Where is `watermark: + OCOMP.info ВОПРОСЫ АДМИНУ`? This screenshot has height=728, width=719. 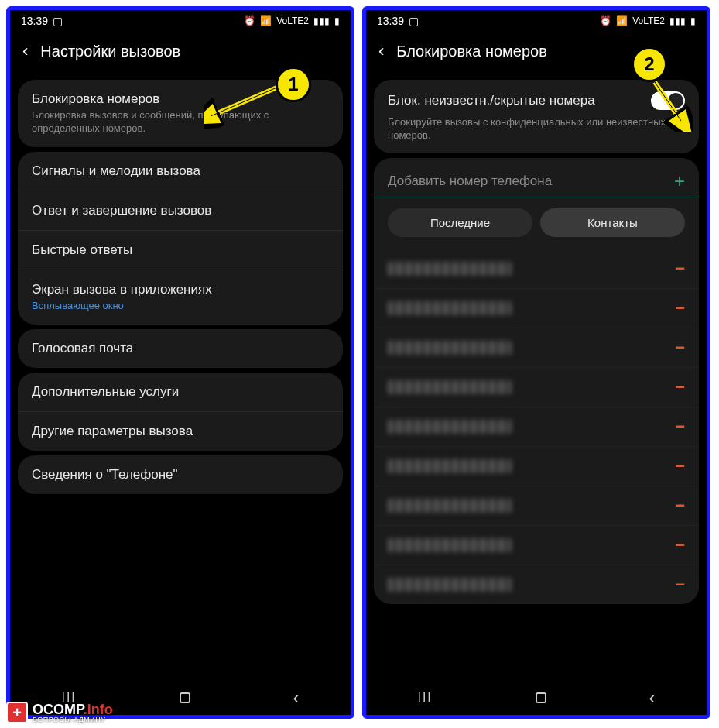 watermark: + OCOMP.info ВОПРОСЫ АДМИНУ is located at coordinates (60, 713).